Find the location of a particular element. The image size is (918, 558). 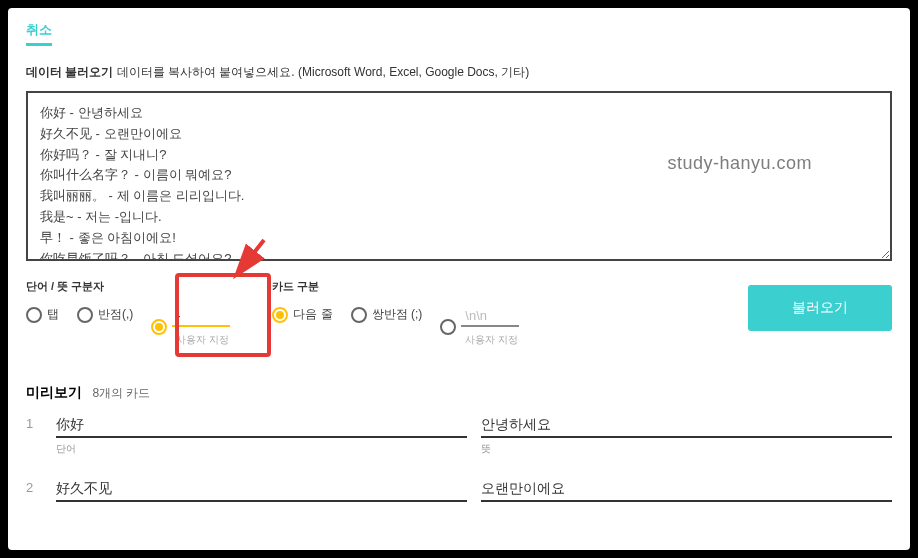

word-sep-tab-radio: 탭 is located at coordinates (42, 314).